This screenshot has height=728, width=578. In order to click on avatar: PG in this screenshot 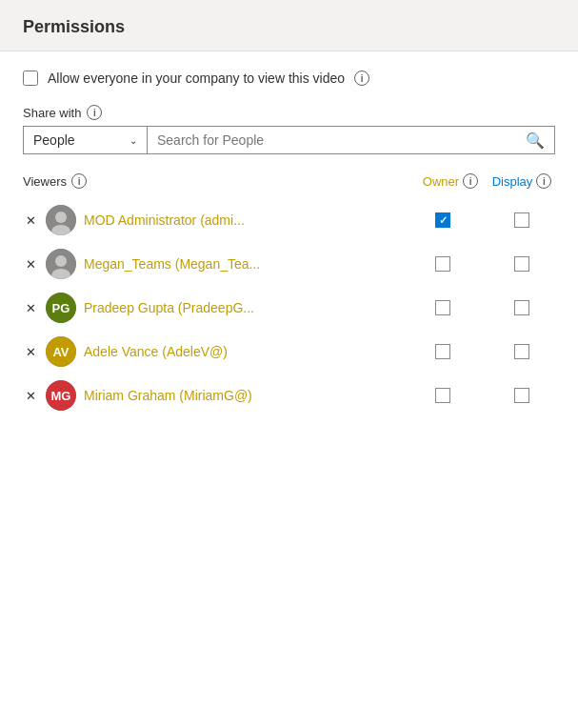, I will do `click(61, 308)`.